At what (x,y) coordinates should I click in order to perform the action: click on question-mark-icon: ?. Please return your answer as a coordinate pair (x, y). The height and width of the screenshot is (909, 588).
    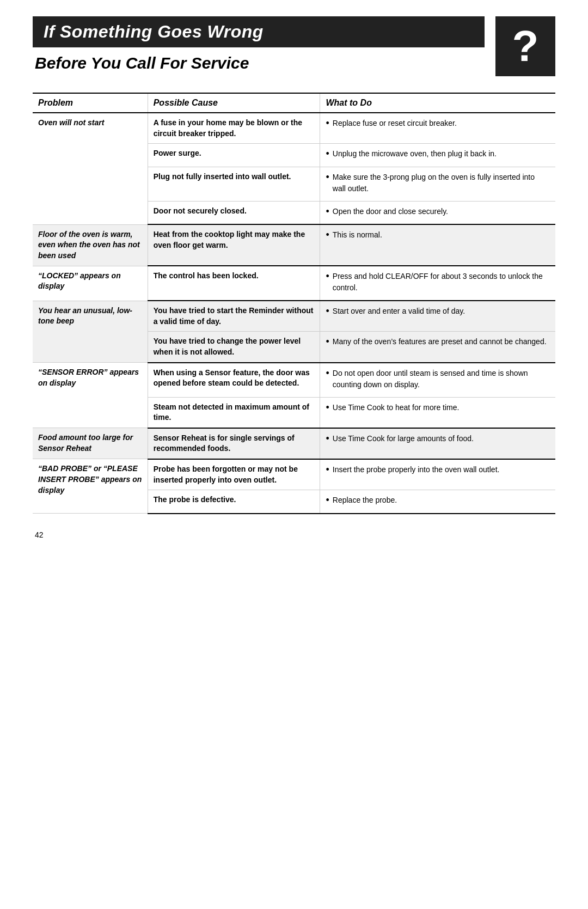
    Looking at the image, I should click on (526, 46).